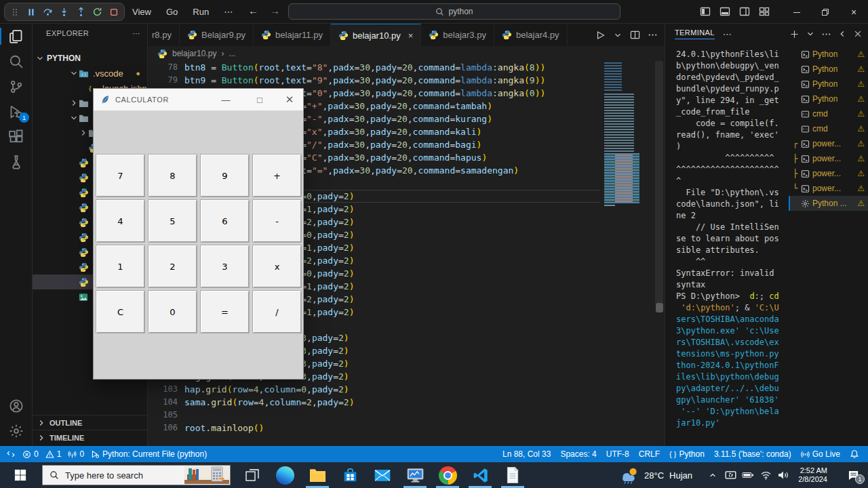  What do you see at coordinates (90, 73) in the screenshot?
I see `tree-item-.vscode: .vscode●` at bounding box center [90, 73].